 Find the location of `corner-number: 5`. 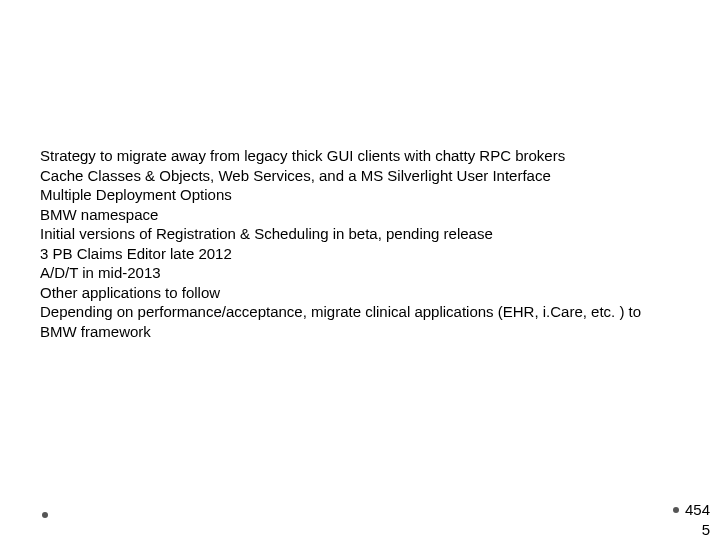

corner-number: 5 is located at coordinates (706, 530).